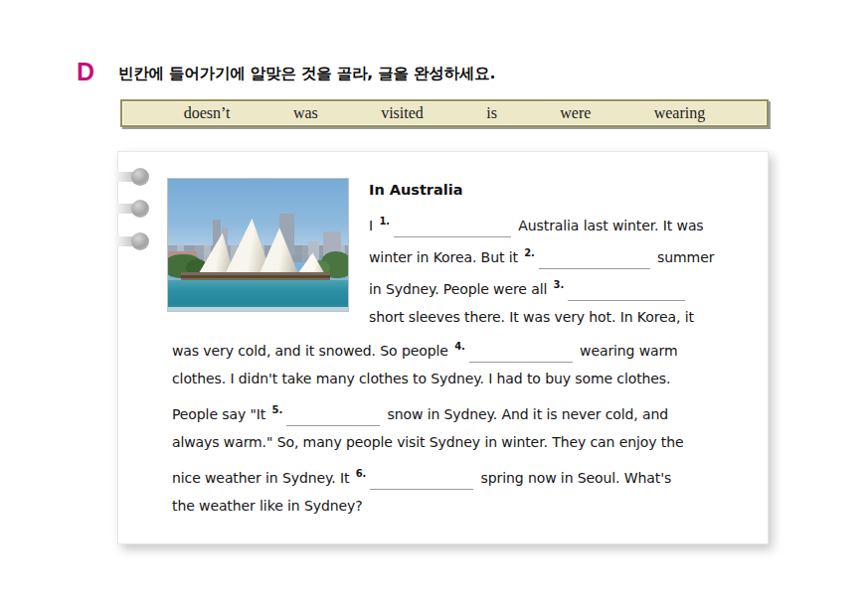 The height and width of the screenshot is (608, 868). Describe the element at coordinates (459, 346) in the screenshot. I see `blank-number: 4.` at that location.